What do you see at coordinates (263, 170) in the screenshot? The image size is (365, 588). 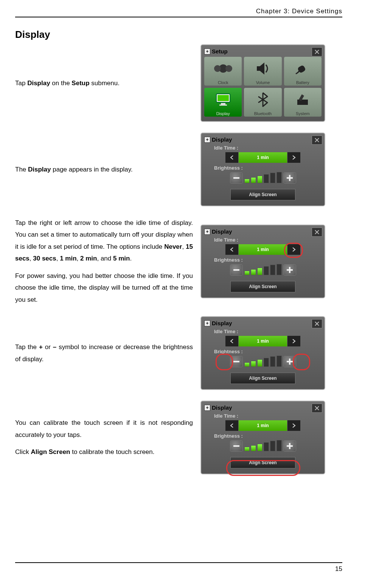 I see `display-panel-1: +Display Idle Time : 1 min Brightness : …` at bounding box center [263, 170].